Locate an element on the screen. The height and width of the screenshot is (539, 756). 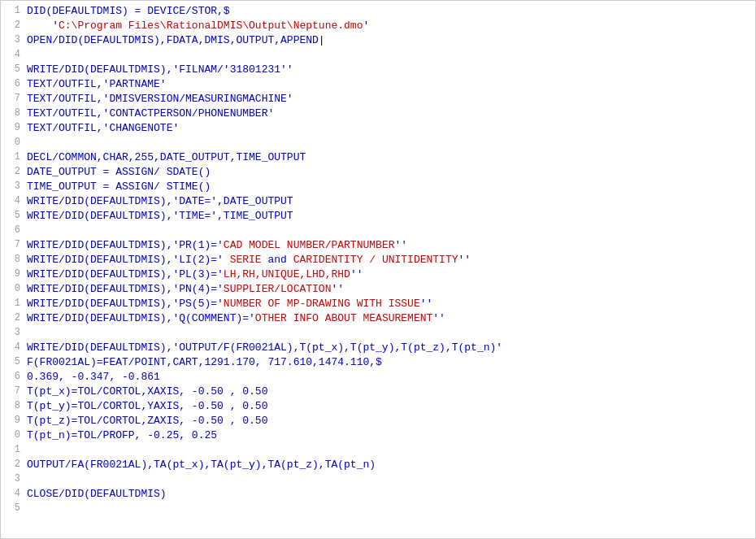
code-line: 0WRITE/DID(DEFAULTDMIS),'PN(4)='SUPPLIER… is located at coordinates (378, 289).